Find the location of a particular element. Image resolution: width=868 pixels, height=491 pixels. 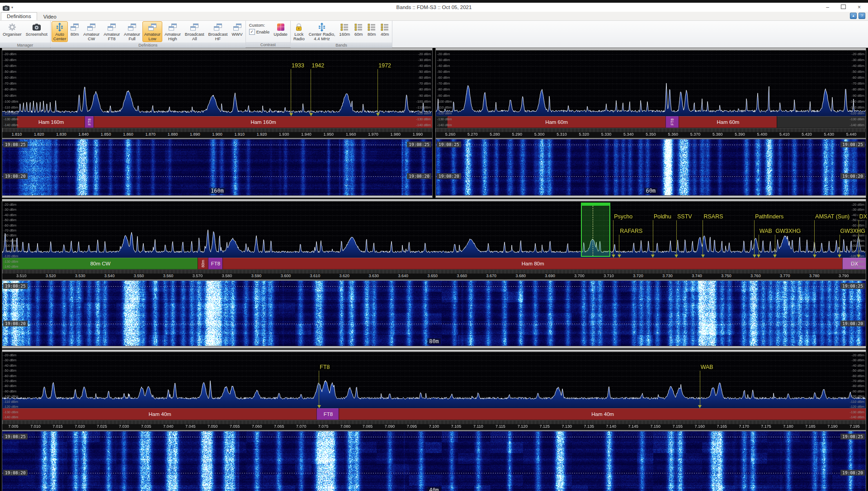

enable-checkbox: ✓Enable is located at coordinates (259, 32).